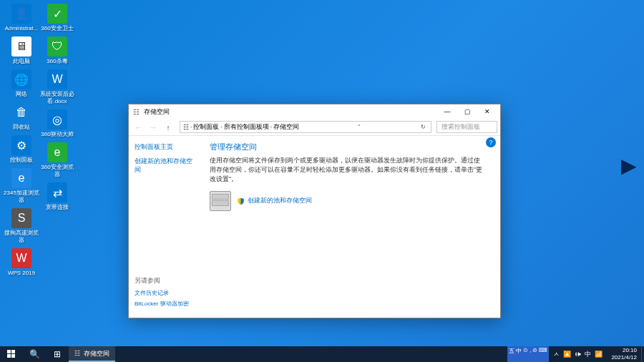 This screenshot has width=644, height=362. What do you see at coordinates (624, 358) in the screenshot?
I see `clock-date: 2021/4/12` at bounding box center [624, 358].